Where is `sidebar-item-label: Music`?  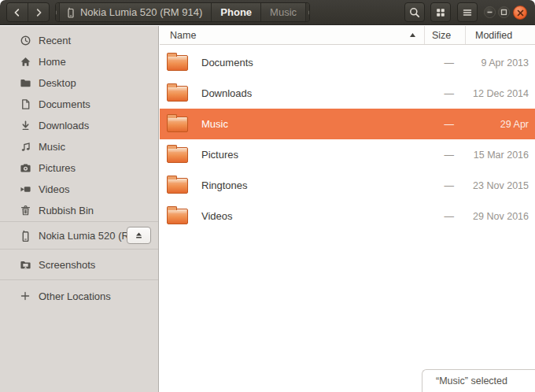
sidebar-item-label: Music is located at coordinates (52, 146).